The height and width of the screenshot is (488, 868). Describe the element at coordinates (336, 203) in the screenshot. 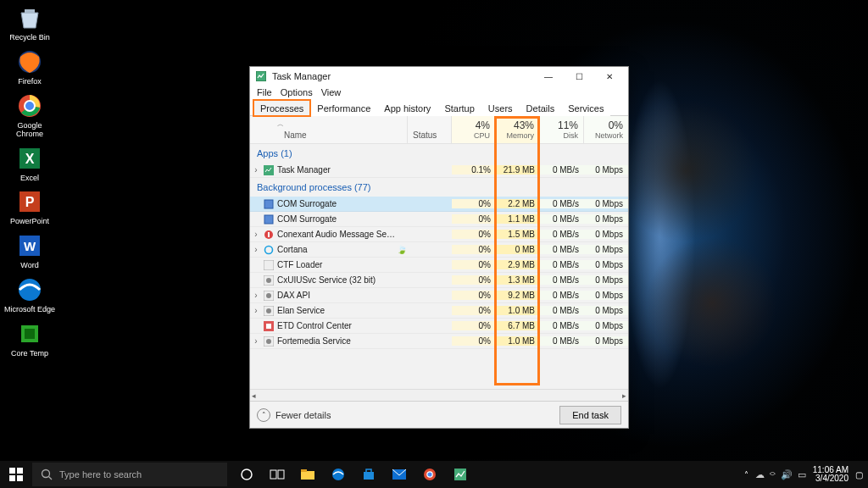

I see `process-name: COM Surrogate` at that location.